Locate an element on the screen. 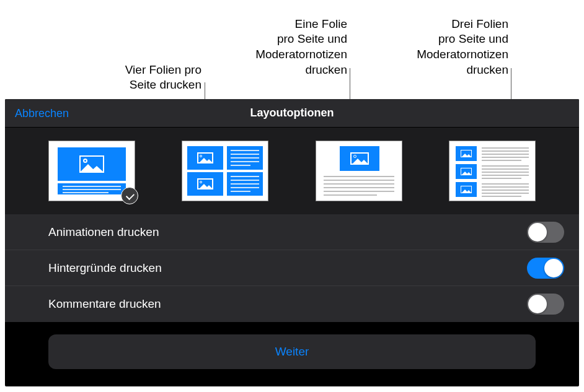 This screenshot has height=392, width=584. continue-button: Weiter is located at coordinates (292, 352).